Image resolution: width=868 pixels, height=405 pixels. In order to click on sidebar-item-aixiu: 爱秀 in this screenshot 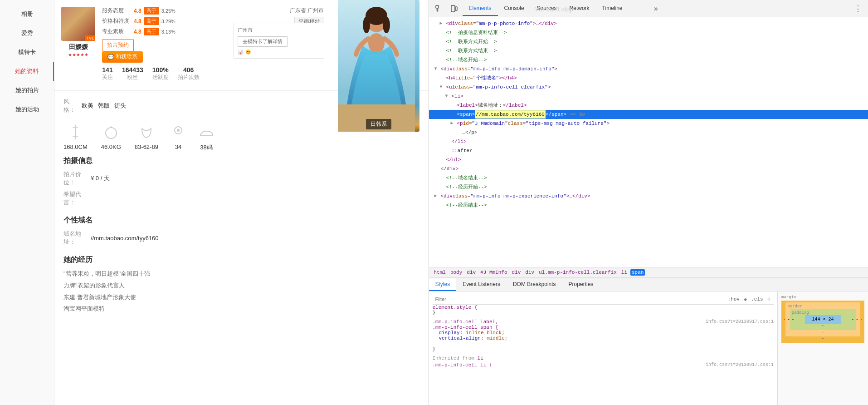, I will do `click(27, 33)`.